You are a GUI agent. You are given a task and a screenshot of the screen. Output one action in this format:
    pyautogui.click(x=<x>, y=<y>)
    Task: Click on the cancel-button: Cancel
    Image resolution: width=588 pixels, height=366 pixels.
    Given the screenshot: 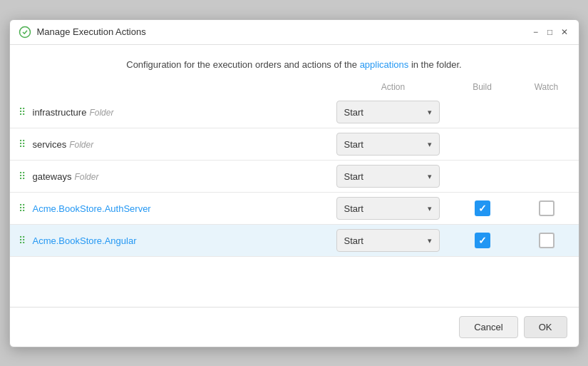 What is the action you would take?
    pyautogui.click(x=488, y=327)
    